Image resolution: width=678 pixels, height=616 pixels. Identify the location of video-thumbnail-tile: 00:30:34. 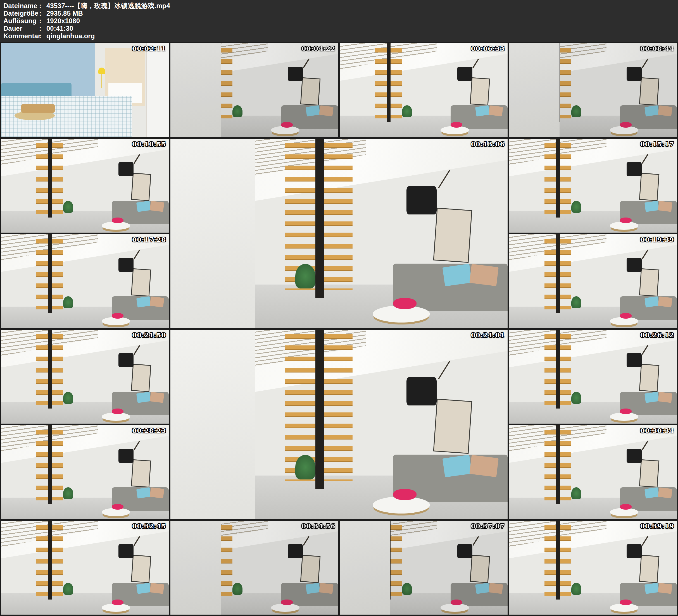
(593, 472).